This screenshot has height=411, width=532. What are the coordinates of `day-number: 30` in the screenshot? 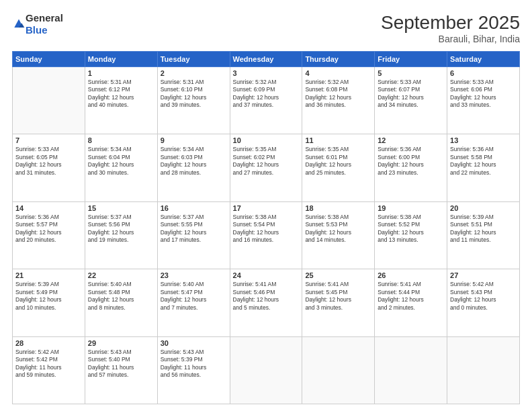 It's located at (193, 343).